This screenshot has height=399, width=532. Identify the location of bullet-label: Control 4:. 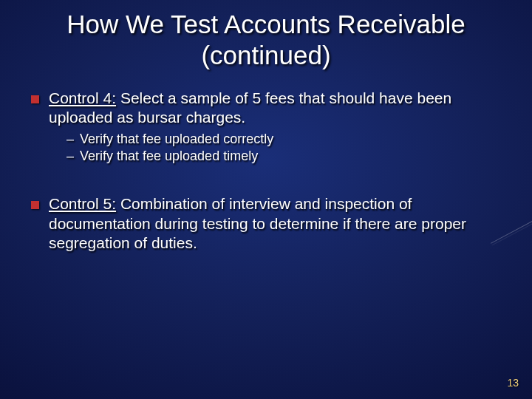
(83, 98).